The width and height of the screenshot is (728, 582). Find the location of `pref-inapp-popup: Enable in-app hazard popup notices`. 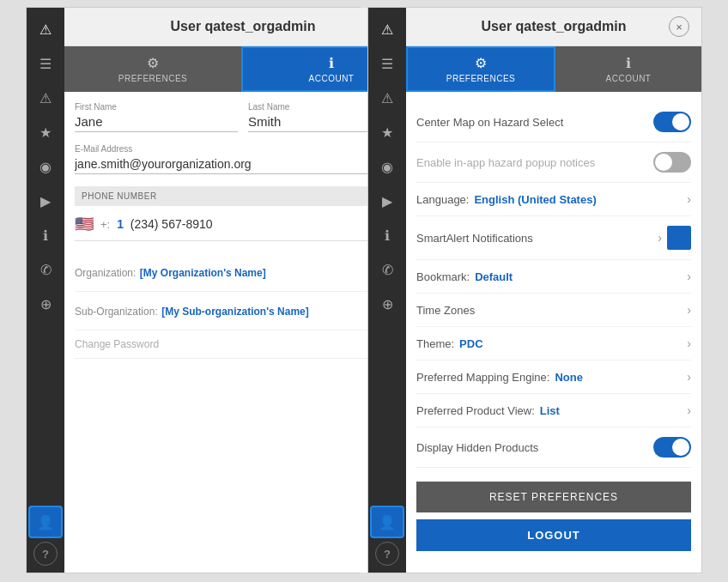

pref-inapp-popup: Enable in-app hazard popup notices is located at coordinates (554, 163).